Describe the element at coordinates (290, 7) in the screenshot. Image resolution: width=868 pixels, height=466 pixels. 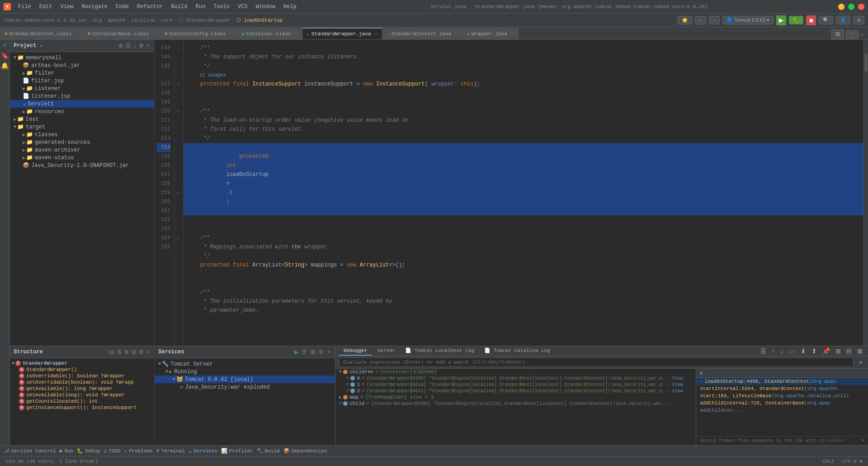
I see `menu-help: Help` at that location.